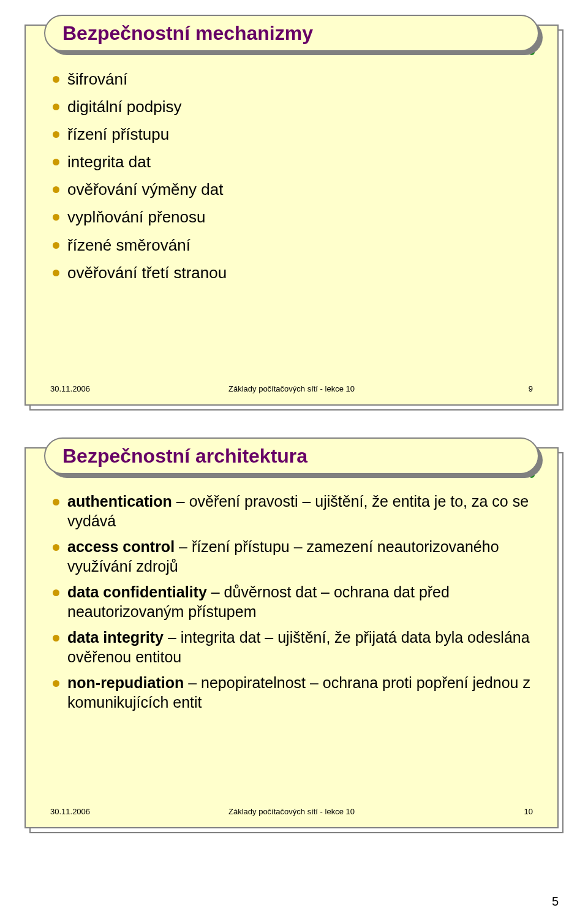 This screenshot has width=588, height=916. I want to click on list-item: digitální podpisy, so click(292, 107).